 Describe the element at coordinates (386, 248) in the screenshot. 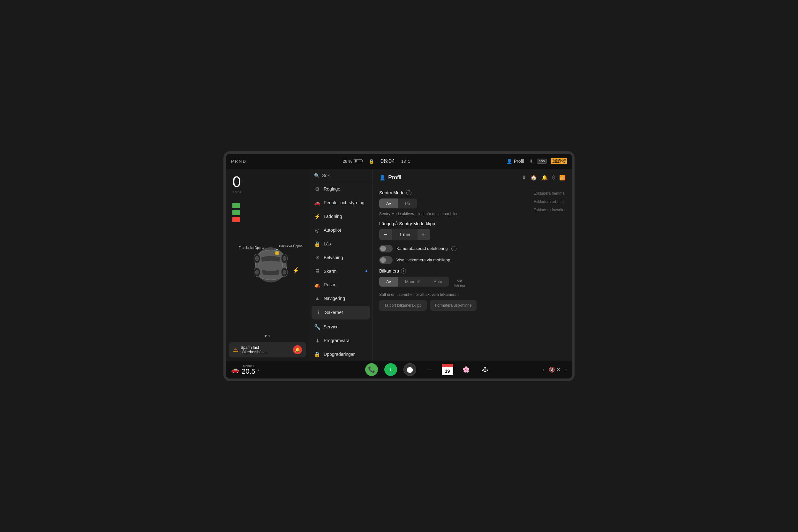

I see `kamera-toggle` at that location.